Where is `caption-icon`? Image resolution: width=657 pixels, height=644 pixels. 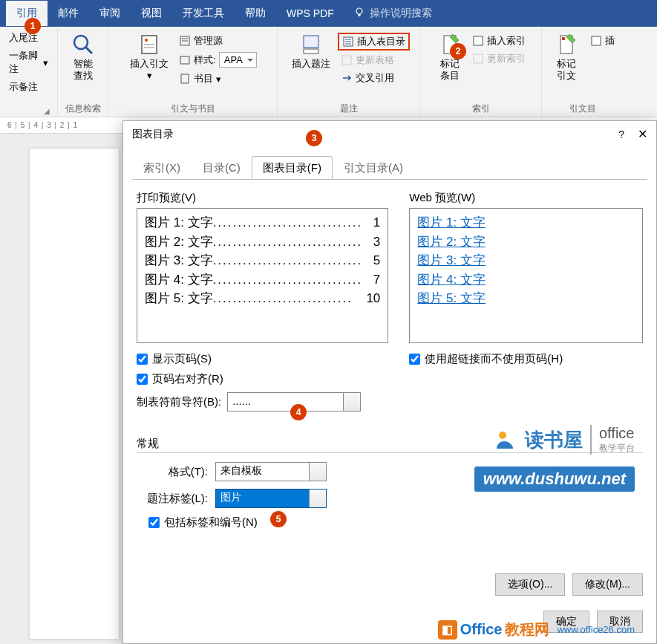
caption-icon is located at coordinates (311, 45).